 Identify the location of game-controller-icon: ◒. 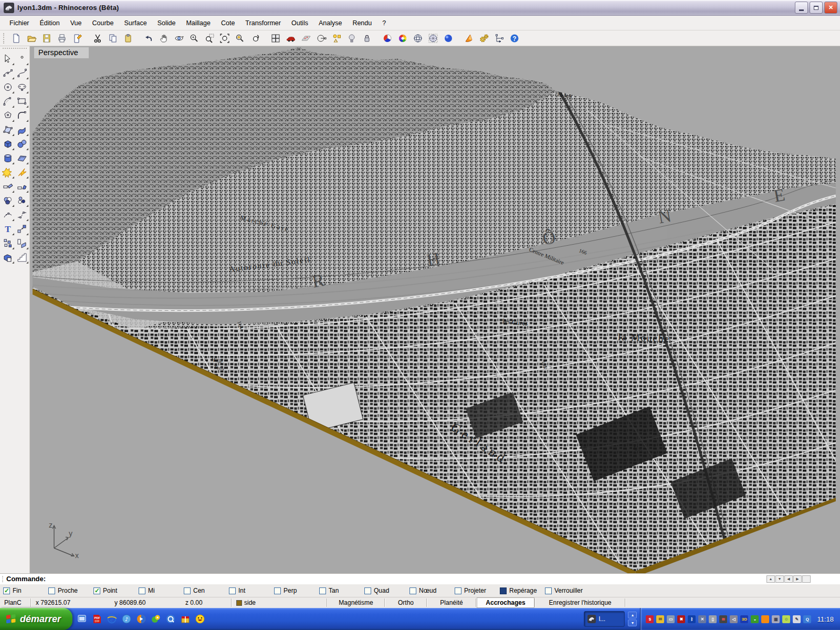
(755, 620).